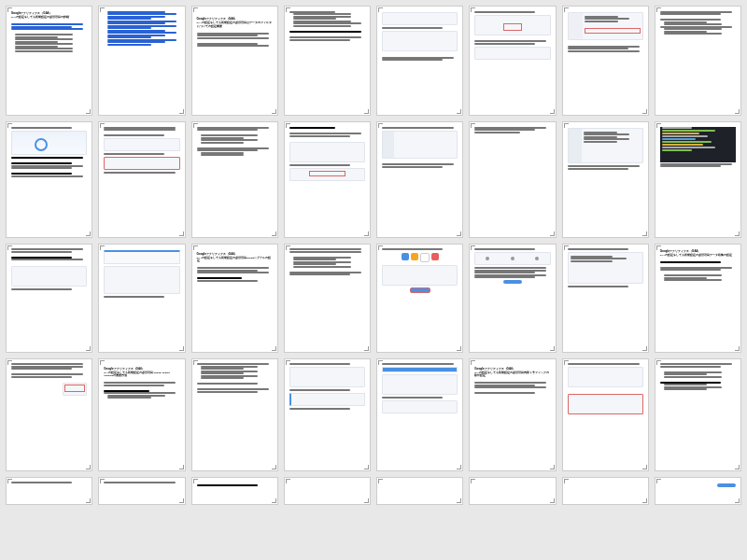 This screenshot has width=747, height=560. What do you see at coordinates (49, 61) in the screenshot?
I see `page-1: Googleアナリティクス（GA4） GA4の設定をしても初期設定の必須項目の詳…` at bounding box center [49, 61].